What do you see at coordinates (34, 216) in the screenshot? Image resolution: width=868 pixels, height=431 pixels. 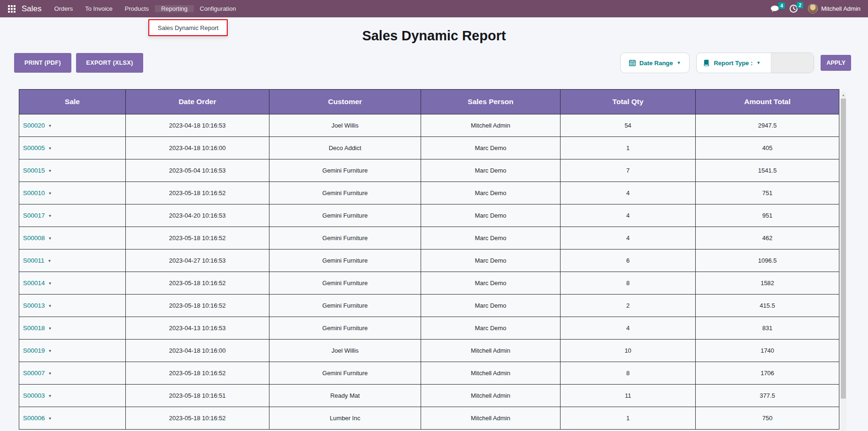 I see `sale-order-link: S00017` at bounding box center [34, 216].